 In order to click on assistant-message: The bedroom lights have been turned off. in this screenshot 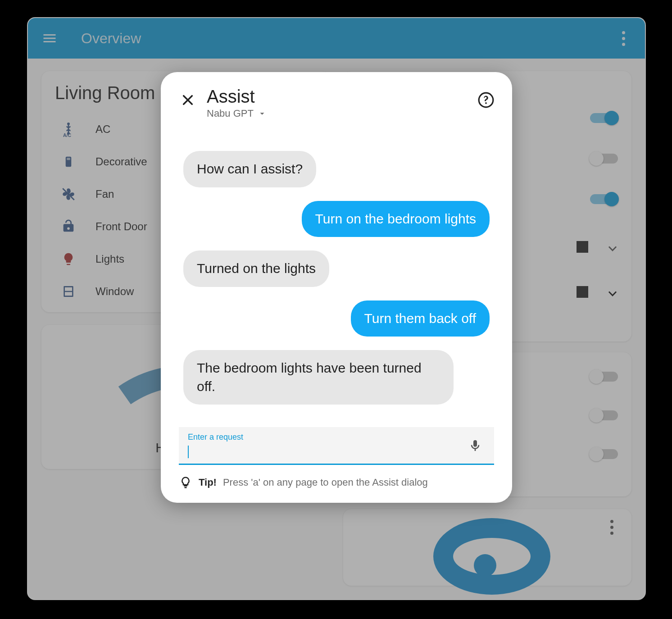, I will do `click(318, 378)`.